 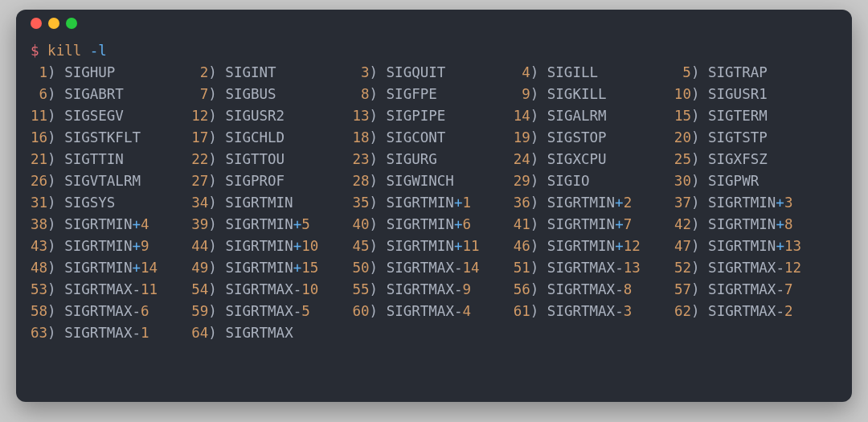 I want to click on signal-number: 10, so click(x=683, y=94).